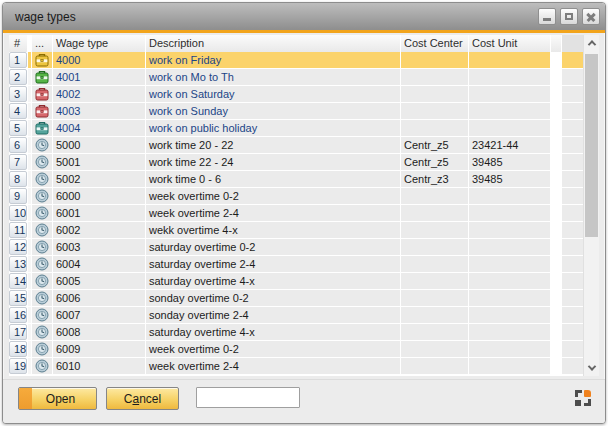 This screenshot has width=608, height=428. Describe the element at coordinates (99, 247) in the screenshot. I see `wage-type-cell: 6003` at that location.